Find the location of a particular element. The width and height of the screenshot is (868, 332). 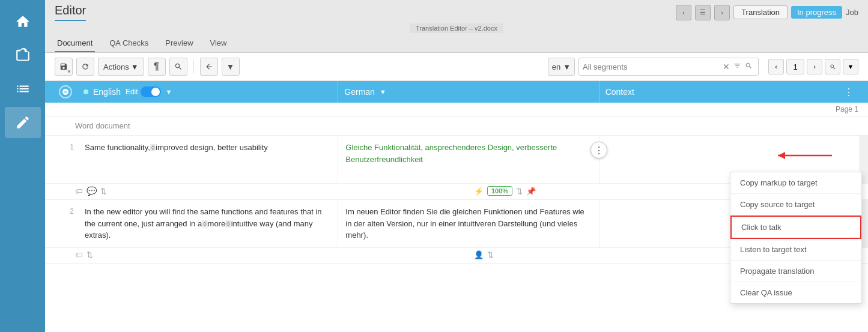

undo-btn is located at coordinates (209, 67).